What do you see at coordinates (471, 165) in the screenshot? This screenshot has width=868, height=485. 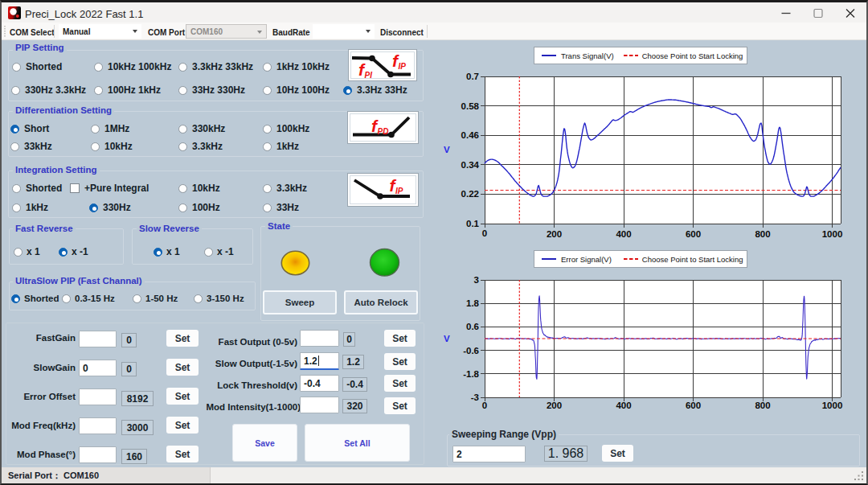 I see `svg-text: 0.34` at bounding box center [471, 165].